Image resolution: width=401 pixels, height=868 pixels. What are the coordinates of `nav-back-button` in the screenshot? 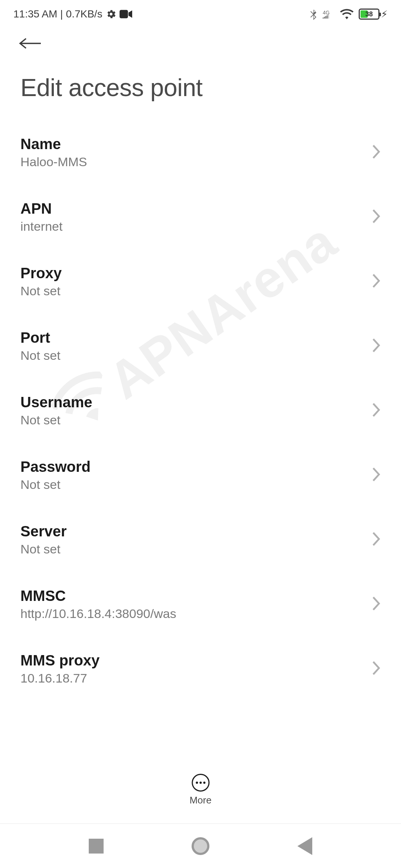 It's located at (305, 846).